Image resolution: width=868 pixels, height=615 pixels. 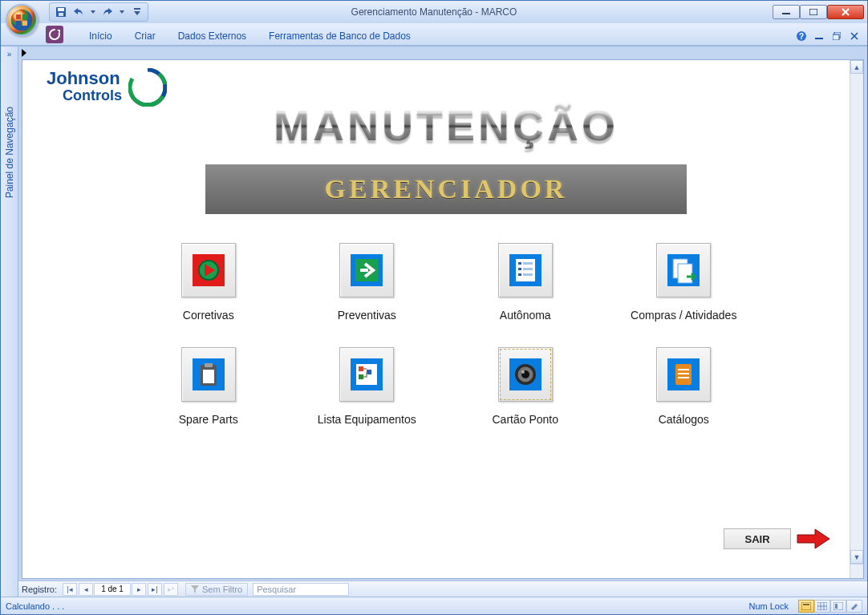 I want to click on scroll-up-icon: ▲, so click(x=857, y=67).